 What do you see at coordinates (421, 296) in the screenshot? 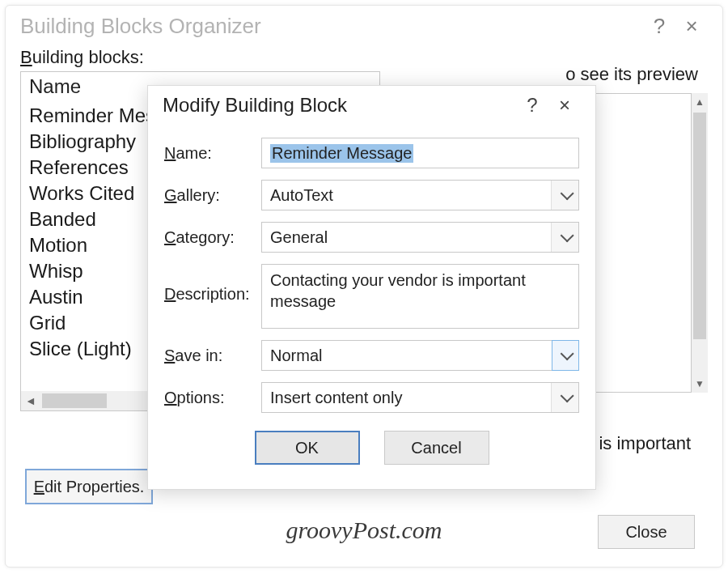
I see `description-field: Contacting your vendor is important mess…` at bounding box center [421, 296].